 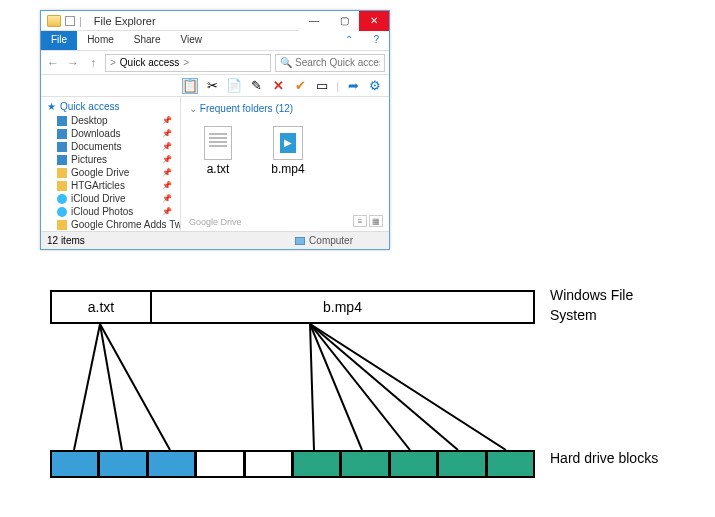 What do you see at coordinates (96, 134) in the screenshot?
I see `sidebar-item-label: Downloads` at bounding box center [96, 134].